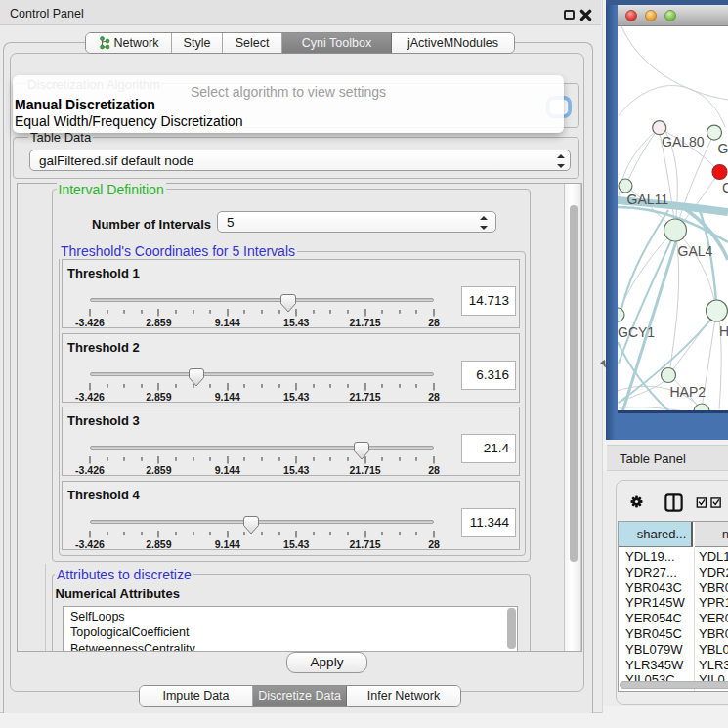 The width and height of the screenshot is (728, 728). I want to click on svg-text: C, so click(725, 188).